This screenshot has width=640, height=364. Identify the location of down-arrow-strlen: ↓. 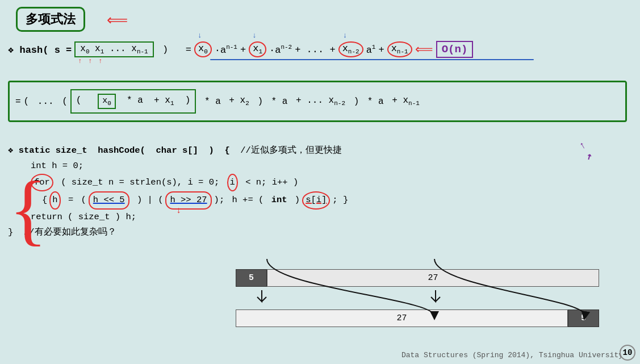
(179, 211).